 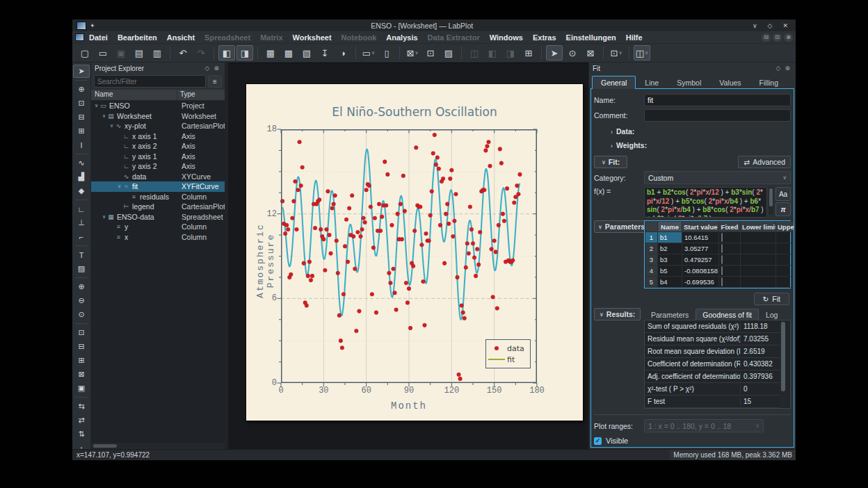 I want to click on dock-close-icon: ⊗, so click(x=787, y=68).